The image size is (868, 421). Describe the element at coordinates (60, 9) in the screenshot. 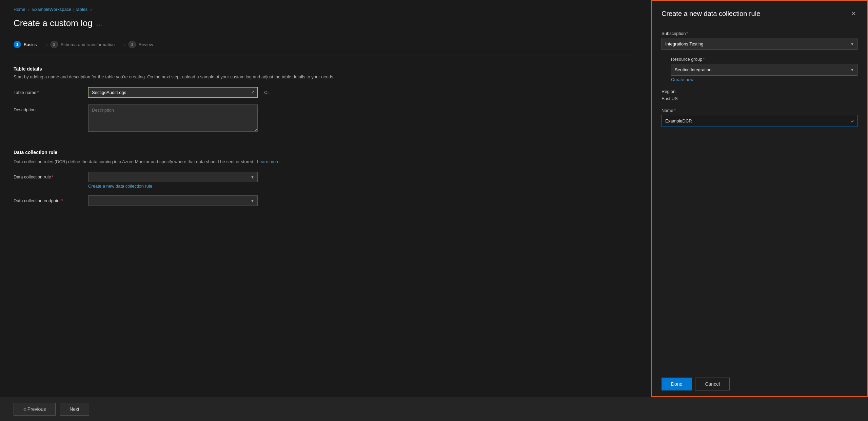

I see `breadcrumb-workspace: ExampleWorkspace | Tables` at that location.